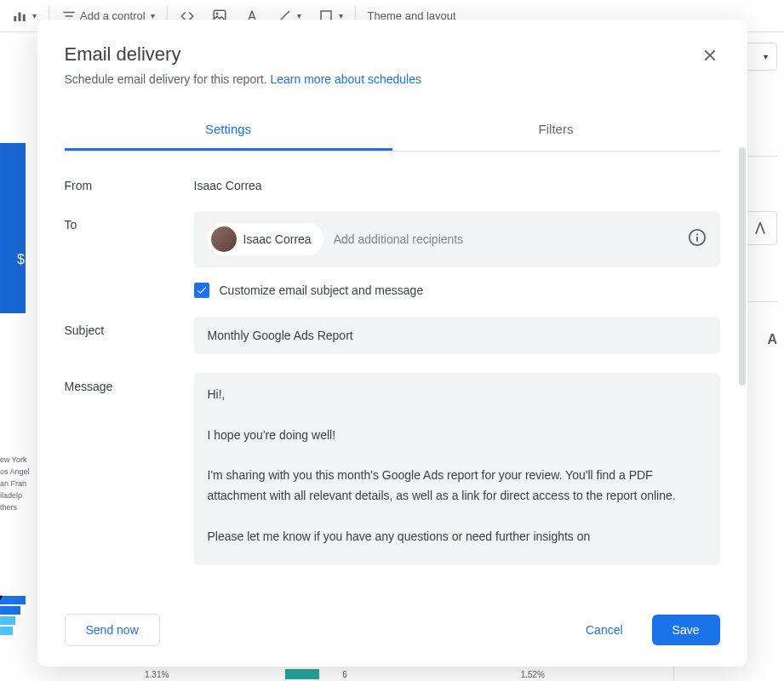  Describe the element at coordinates (392, 79) in the screenshot. I see `modal-subtitle: Schedule email delivery for this report.…` at that location.